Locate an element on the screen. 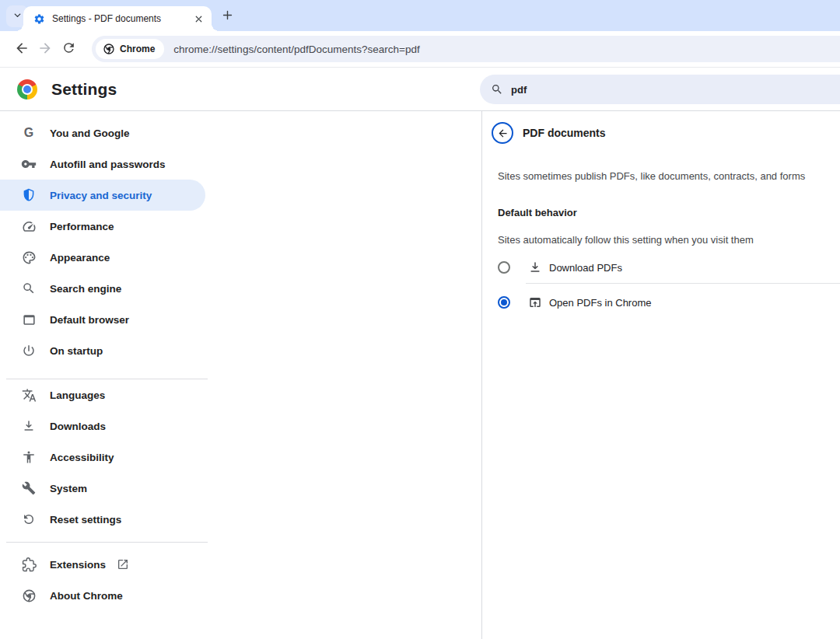  reload-button is located at coordinates (68, 49).